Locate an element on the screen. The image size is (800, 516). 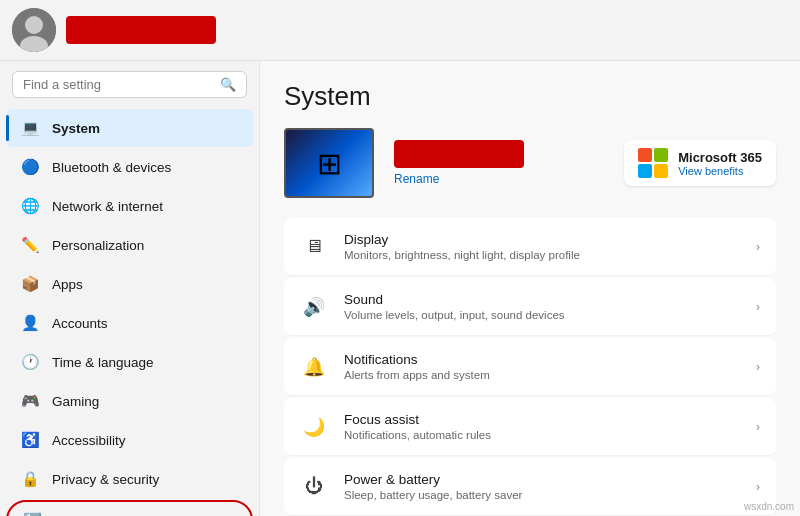
sidebar-item-network: 🌐 Network & internet is located at coordinates (130, 206).